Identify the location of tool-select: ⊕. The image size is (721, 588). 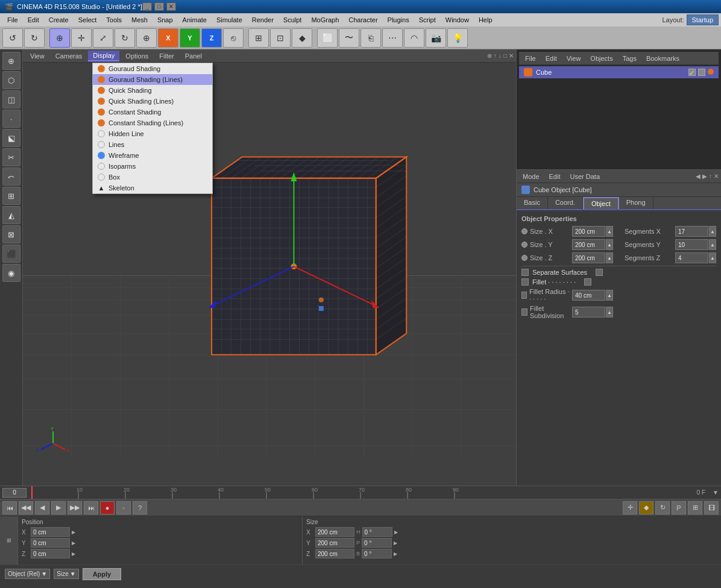
(11, 61).